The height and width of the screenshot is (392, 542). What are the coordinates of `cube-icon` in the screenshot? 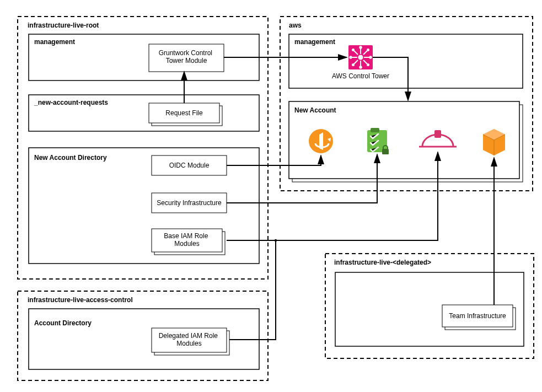 It's located at (494, 142).